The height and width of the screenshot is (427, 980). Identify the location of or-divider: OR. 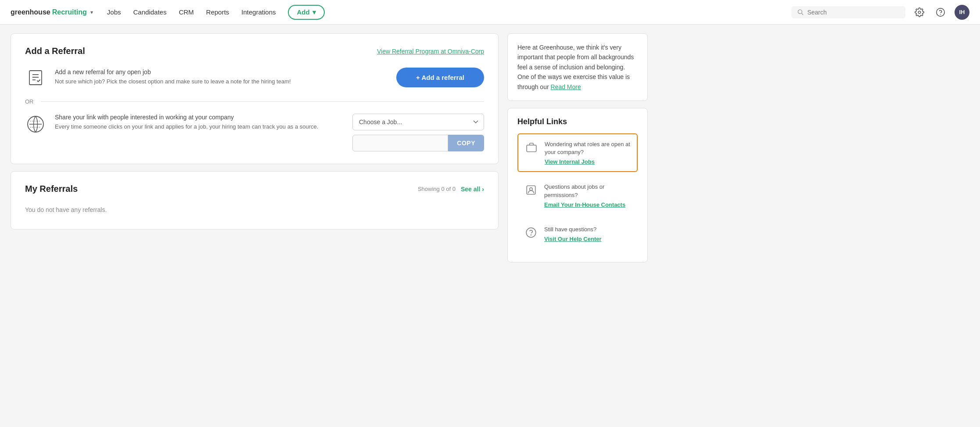
(255, 102).